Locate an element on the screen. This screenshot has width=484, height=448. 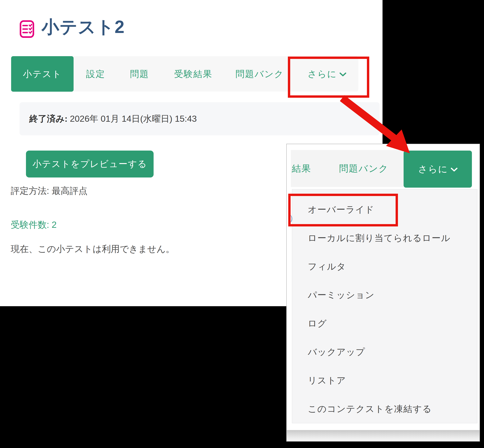
menu-item-filters: フィルタ is located at coordinates (385, 266).